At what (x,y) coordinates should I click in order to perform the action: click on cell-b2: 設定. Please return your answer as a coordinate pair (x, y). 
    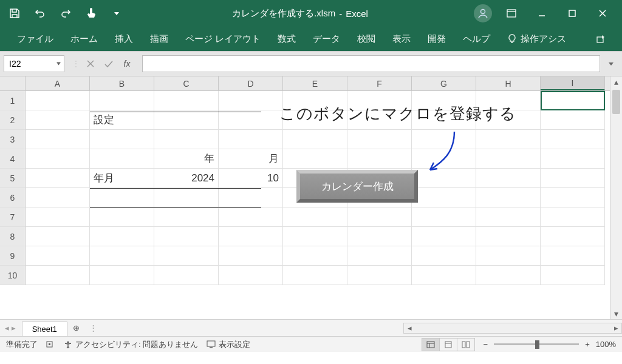
    Looking at the image, I should click on (122, 120).